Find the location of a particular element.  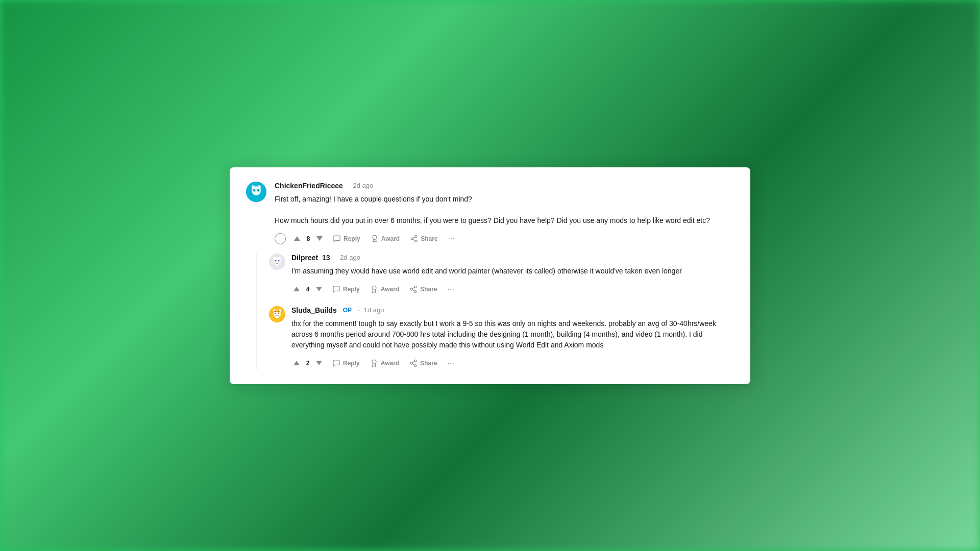

sluda-more-button: ··· is located at coordinates (451, 363).